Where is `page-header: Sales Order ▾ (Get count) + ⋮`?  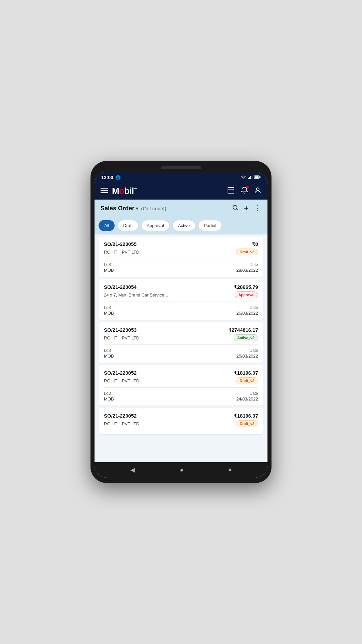 page-header: Sales Order ▾ (Get count) + ⋮ is located at coordinates (181, 209).